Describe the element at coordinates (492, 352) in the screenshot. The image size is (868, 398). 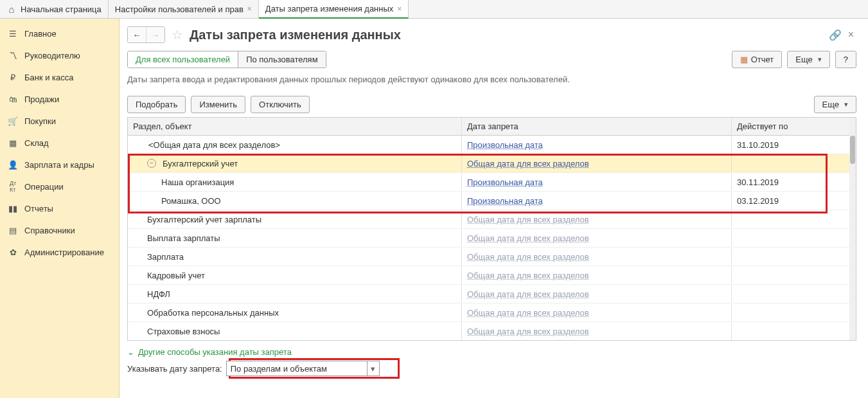
I see `expander-other-ways: ⌄ Другие способы указания даты запрета` at that location.